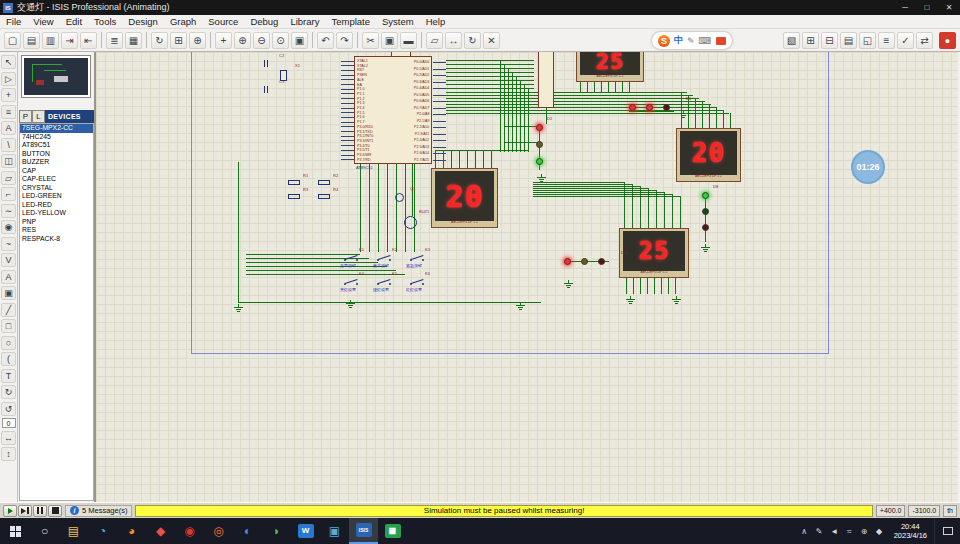 The height and width of the screenshot is (544, 960). Describe the element at coordinates (8, 194) in the screenshot. I see `device-pins-mode-icon: ⌐` at that location.